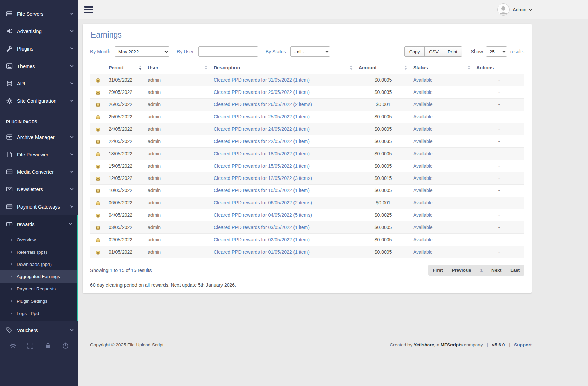 Image resolution: width=588 pixels, height=386 pixels. Describe the element at coordinates (39, 276) in the screenshot. I see `sidebar-subitem-aggregated-earnings: Aggregated Earnings` at that location.